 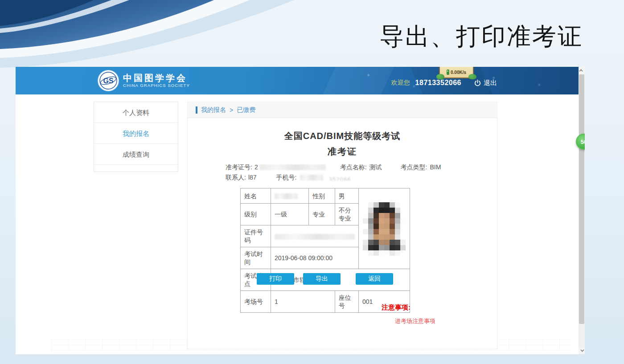 What do you see at coordinates (456, 73) in the screenshot?
I see `network-speed-widget: 0.00K/s` at bounding box center [456, 73].